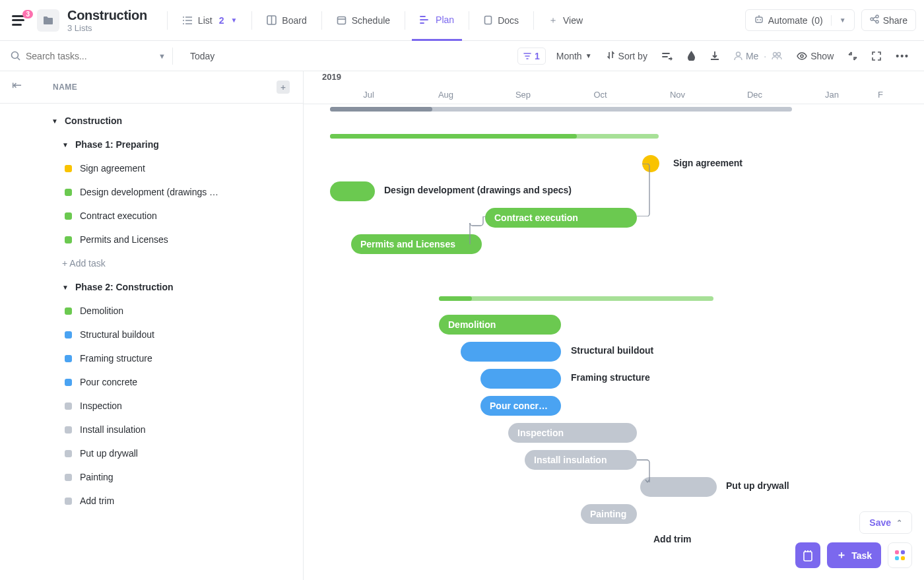 Image resolution: width=924 pixels, height=580 pixels. Describe the element at coordinates (152, 263) in the screenshot. I see `add-task-phase1: + Add task` at that location.